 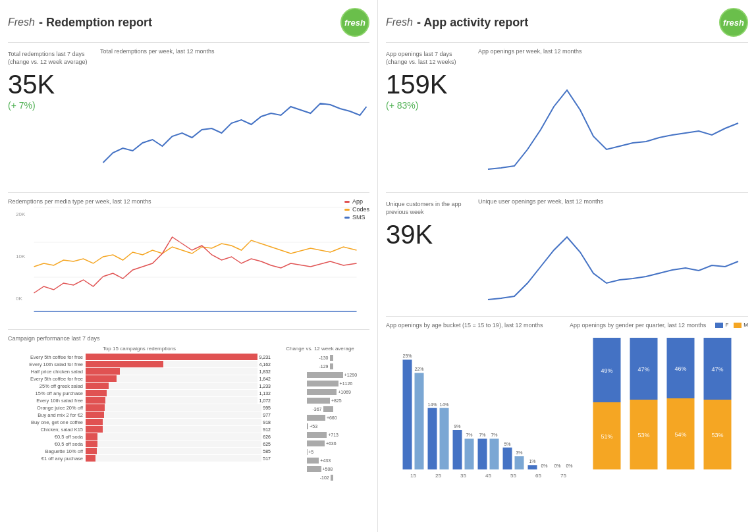 What do you see at coordinates (188, 201) in the screenshot?
I see `left-mid-label: Redemptions per media type per week, las…` at bounding box center [188, 201].